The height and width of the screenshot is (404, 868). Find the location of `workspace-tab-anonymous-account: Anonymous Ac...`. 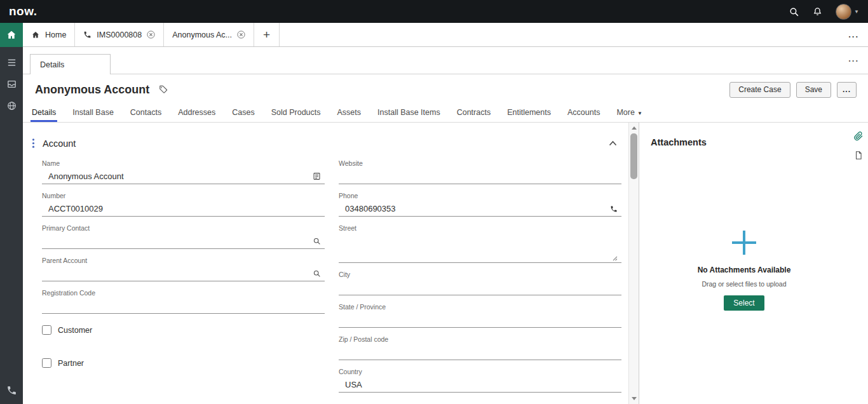

workspace-tab-anonymous-account: Anonymous Ac... is located at coordinates (209, 34).